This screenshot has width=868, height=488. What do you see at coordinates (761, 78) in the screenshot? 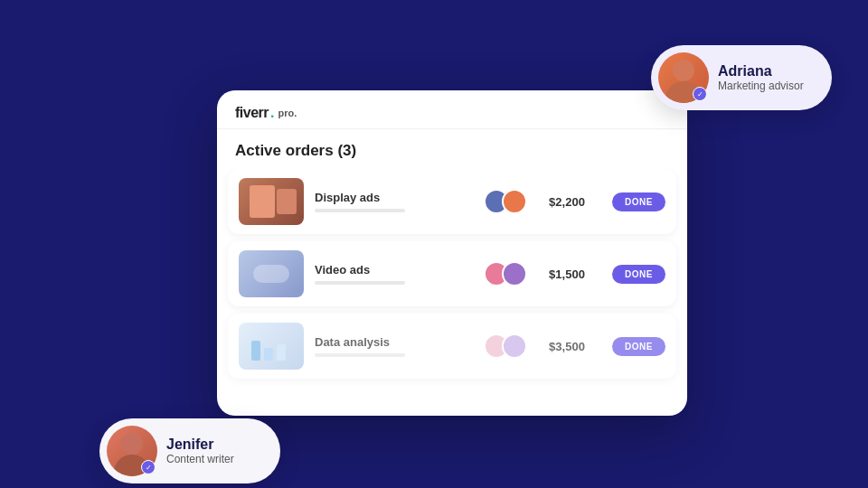
I see `adriana-info: Adriana Marketing advisor` at bounding box center [761, 78].